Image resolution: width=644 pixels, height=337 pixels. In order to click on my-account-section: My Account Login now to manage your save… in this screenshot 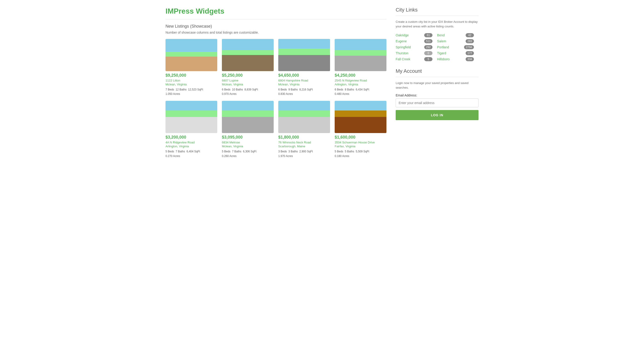, I will do `click(437, 94)`.